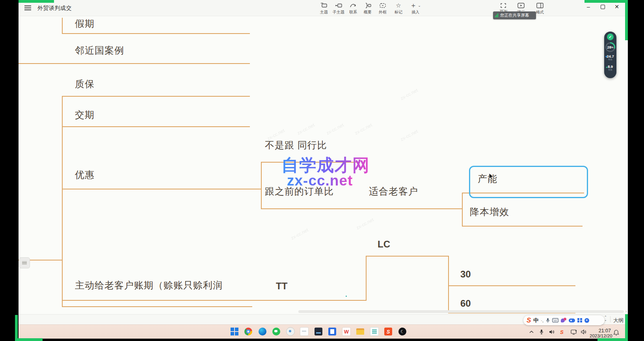 This screenshot has height=341, width=644. Describe the element at coordinates (536, 320) in the screenshot. I see `ime-language-mode: 中` at that location.